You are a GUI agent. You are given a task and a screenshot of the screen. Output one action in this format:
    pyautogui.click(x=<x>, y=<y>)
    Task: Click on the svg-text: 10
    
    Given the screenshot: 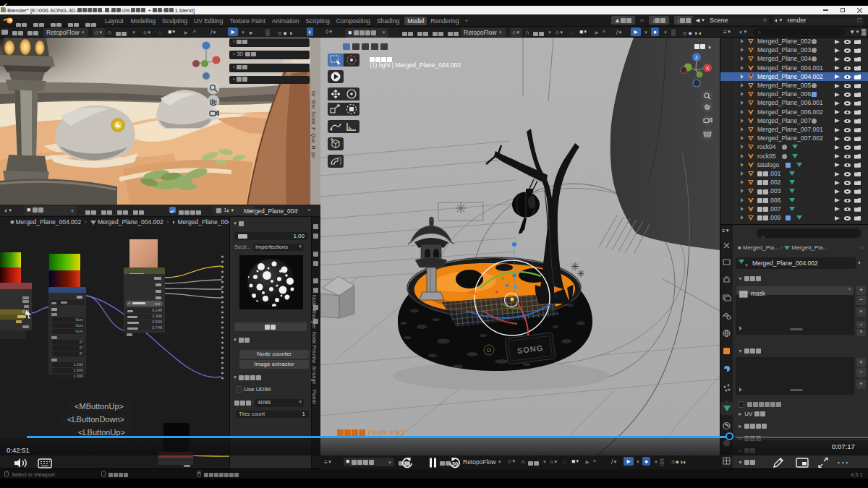 What is the action you would take?
    pyautogui.click(x=407, y=464)
    